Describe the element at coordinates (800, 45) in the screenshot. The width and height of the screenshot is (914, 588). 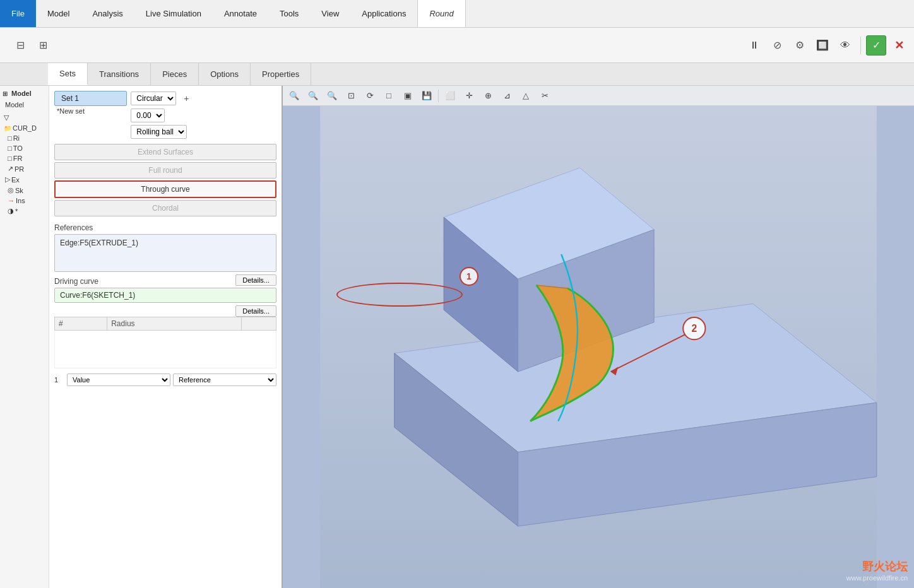
I see `tool1-button: ⚙` at that location.